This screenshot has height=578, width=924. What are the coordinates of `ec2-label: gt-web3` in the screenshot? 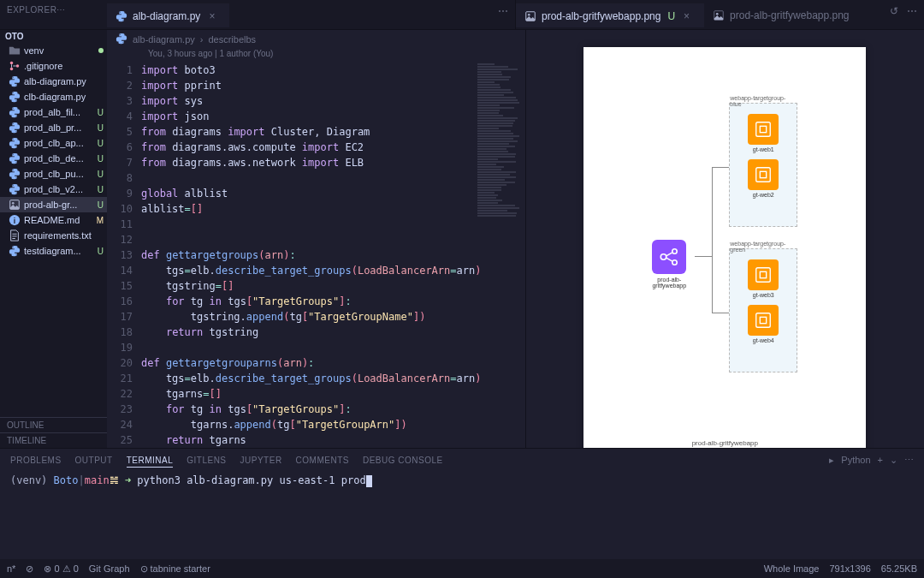 It's located at (763, 295).